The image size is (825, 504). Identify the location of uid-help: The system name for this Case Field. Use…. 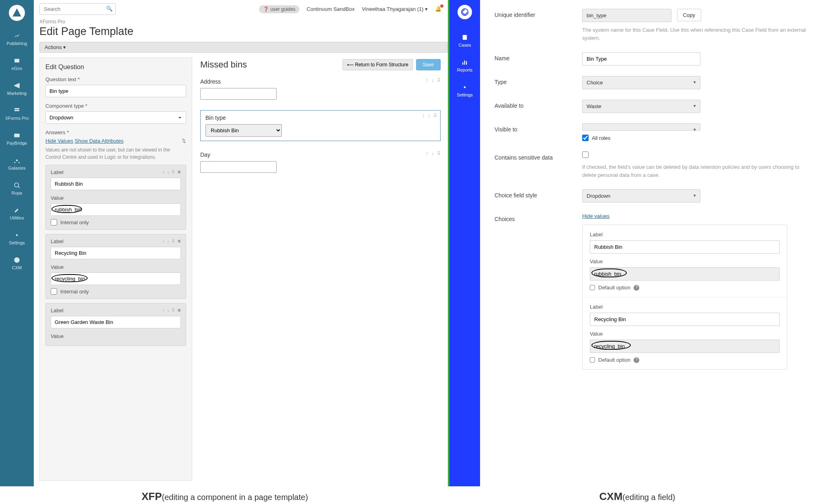
(698, 34).